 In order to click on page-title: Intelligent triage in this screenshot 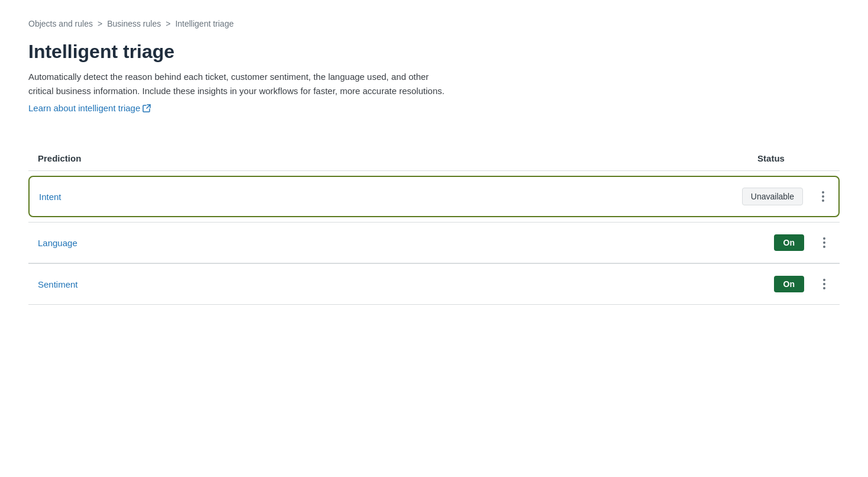, I will do `click(434, 51)`.